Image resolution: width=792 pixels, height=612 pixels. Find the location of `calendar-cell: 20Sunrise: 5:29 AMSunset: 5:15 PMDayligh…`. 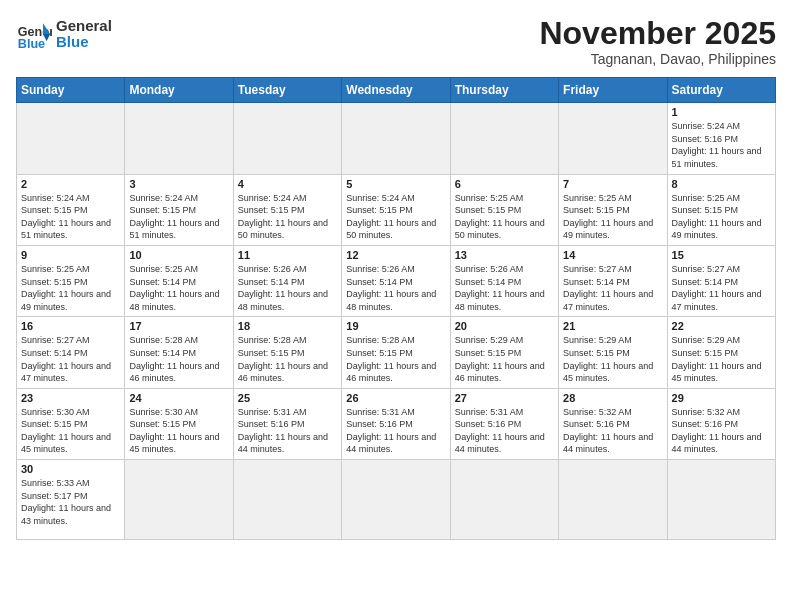

calendar-cell: 20Sunrise: 5:29 AMSunset: 5:15 PMDayligh… is located at coordinates (504, 352).